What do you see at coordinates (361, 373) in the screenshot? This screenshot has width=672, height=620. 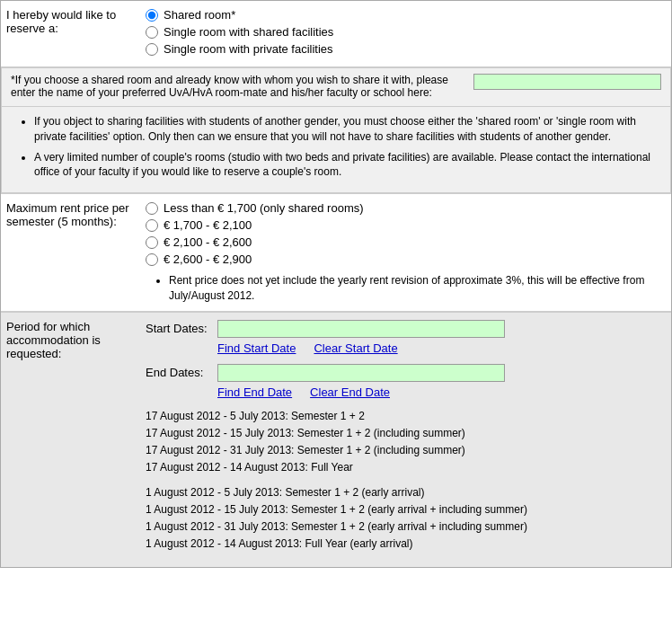 I see `end-date-input` at bounding box center [361, 373].